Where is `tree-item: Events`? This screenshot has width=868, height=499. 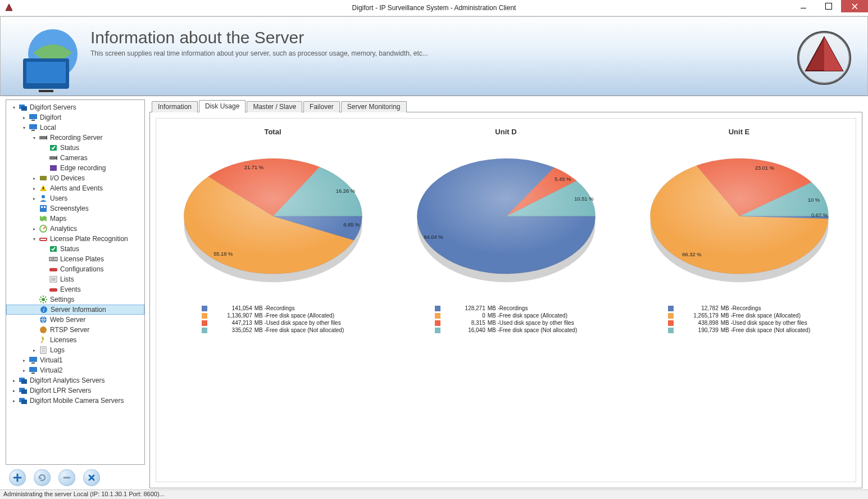
tree-item: Events is located at coordinates (75, 289).